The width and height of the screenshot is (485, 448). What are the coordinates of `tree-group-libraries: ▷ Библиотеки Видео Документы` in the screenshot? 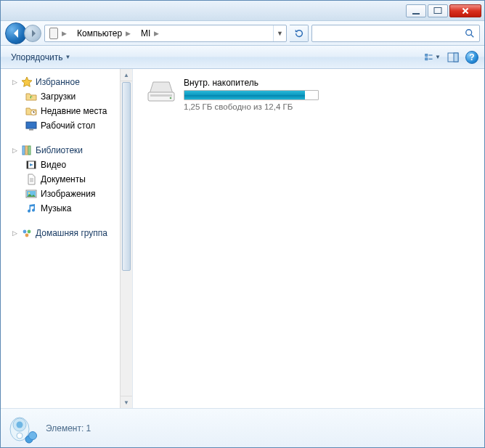 It's located at (67, 179).